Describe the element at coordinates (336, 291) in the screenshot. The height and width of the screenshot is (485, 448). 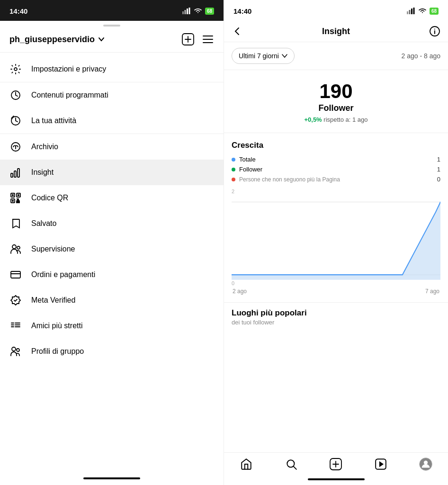
I see `chart-x-labels: 2 ago 7 ago` at that location.